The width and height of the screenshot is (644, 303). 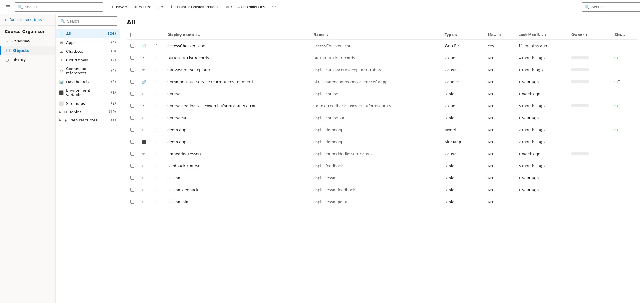 I want to click on display-name-cell: CoursePart, so click(x=237, y=118).